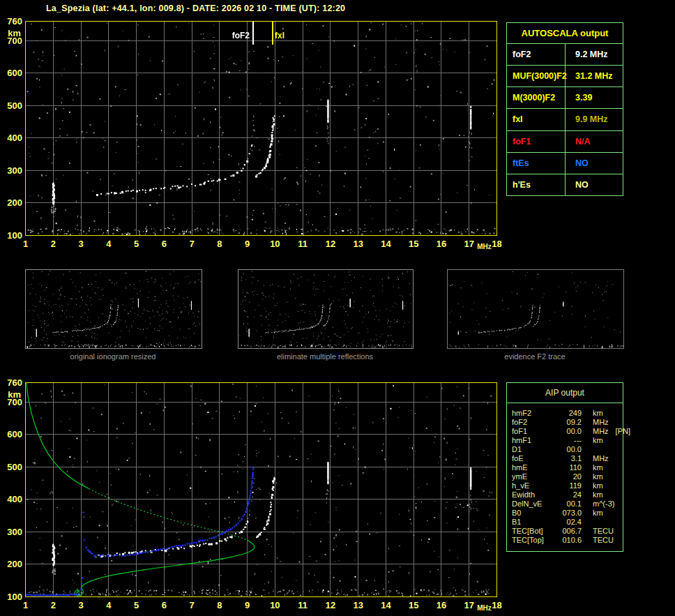 This screenshot has height=616, width=675. What do you see at coordinates (191, 606) in the screenshot?
I see `bottom-axis-freq-tick: 7` at bounding box center [191, 606].